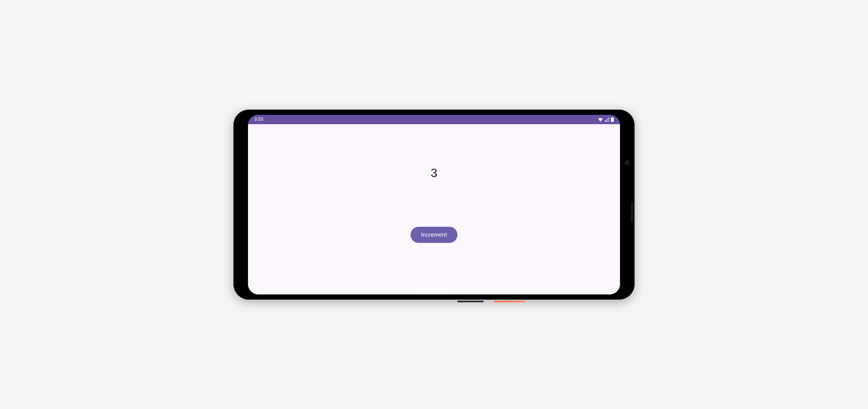 This screenshot has height=409, width=868. I want to click on front-camera, so click(627, 163).